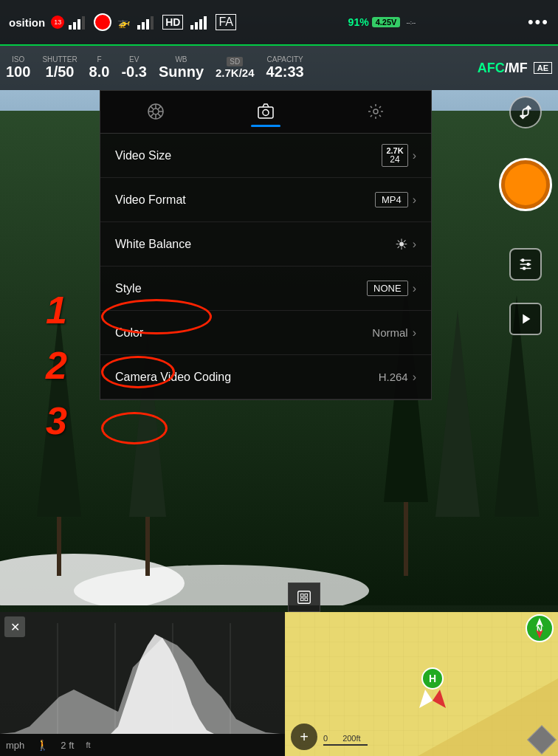  What do you see at coordinates (61, 72) in the screenshot?
I see `shutter-value: 1/50` at bounding box center [61, 72].